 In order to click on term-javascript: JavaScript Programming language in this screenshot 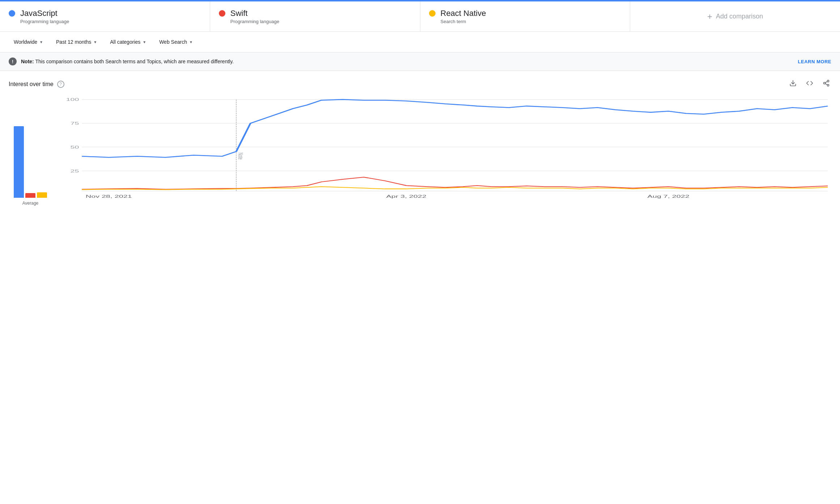, I will do `click(105, 17)`.